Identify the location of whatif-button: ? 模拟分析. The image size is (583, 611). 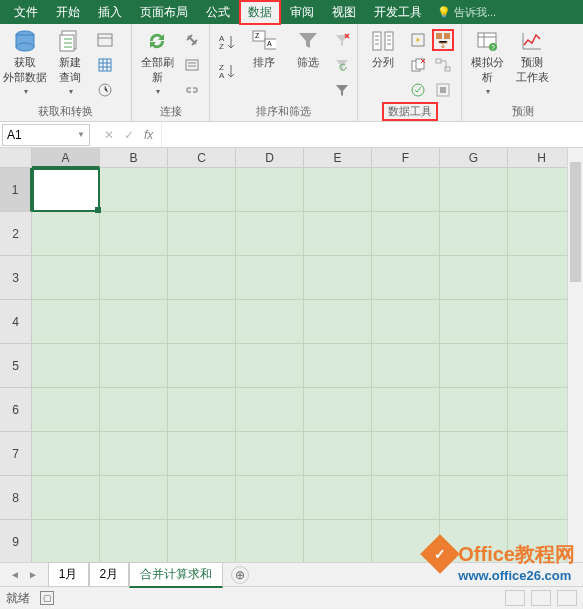
(487, 62).